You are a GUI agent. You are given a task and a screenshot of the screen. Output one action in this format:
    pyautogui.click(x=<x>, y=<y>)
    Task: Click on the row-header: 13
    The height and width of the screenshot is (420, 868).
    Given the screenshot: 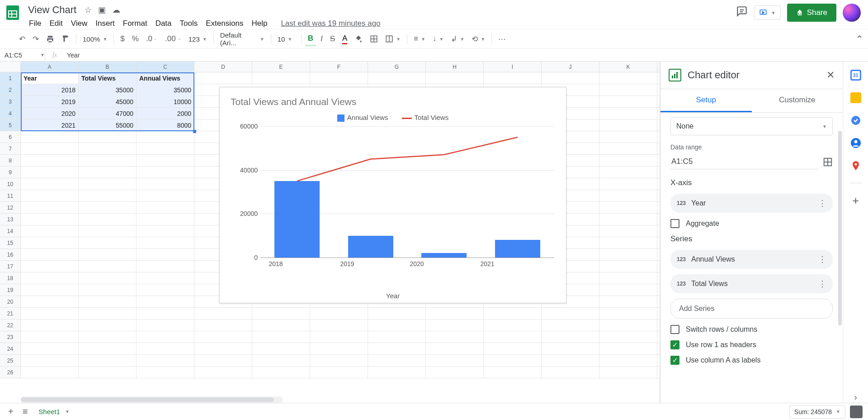 What is the action you would take?
    pyautogui.click(x=10, y=219)
    